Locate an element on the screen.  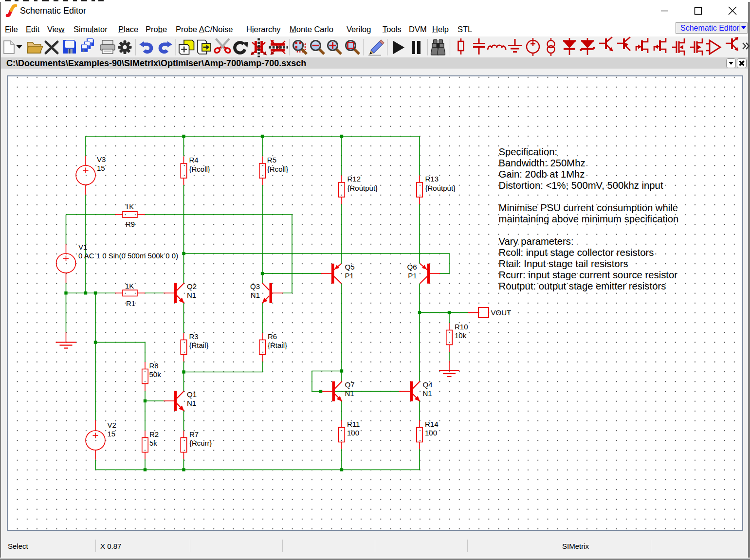
svg-text: R14 is located at coordinates (432, 424).